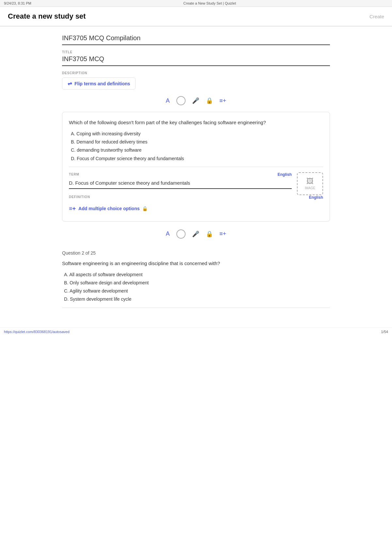  What do you see at coordinates (196, 123) in the screenshot?
I see `question-1-text: Which of the following doesn't form part…` at bounding box center [196, 123].